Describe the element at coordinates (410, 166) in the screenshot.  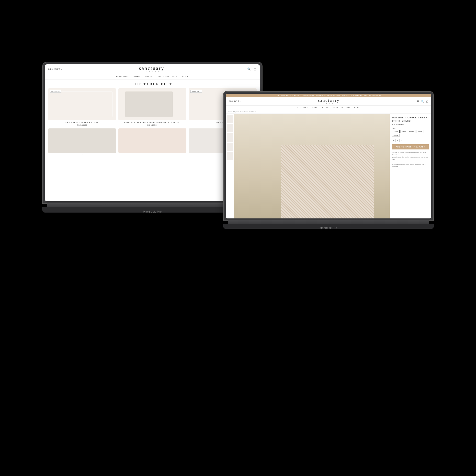
I see `product-info-panel: MAGNOLIA CHECK GREEN SHIRT DRESS RS. 7,4…` at that location.